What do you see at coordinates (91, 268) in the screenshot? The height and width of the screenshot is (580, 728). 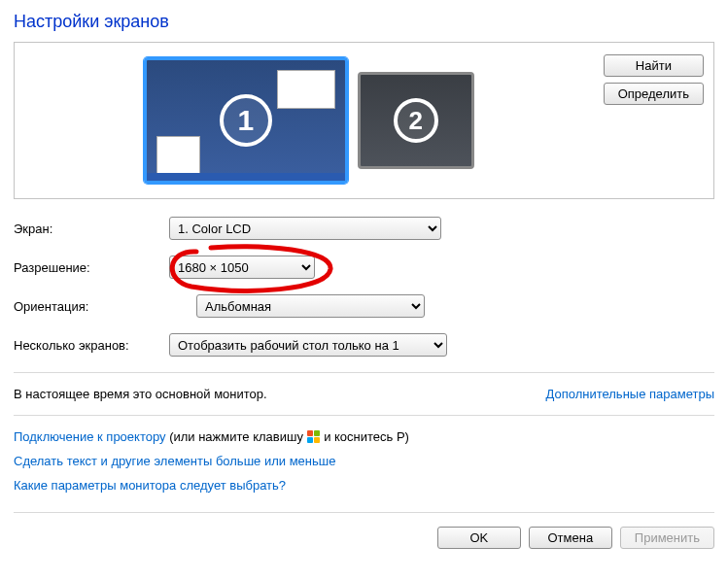 I see `resolution-label: Разрешение:` at bounding box center [91, 268].